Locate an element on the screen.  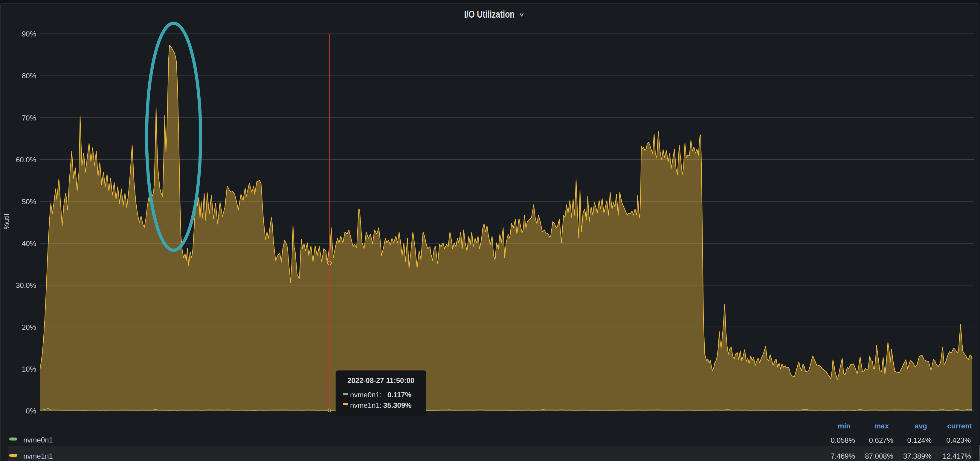
svg-text: 20% is located at coordinates (29, 327).